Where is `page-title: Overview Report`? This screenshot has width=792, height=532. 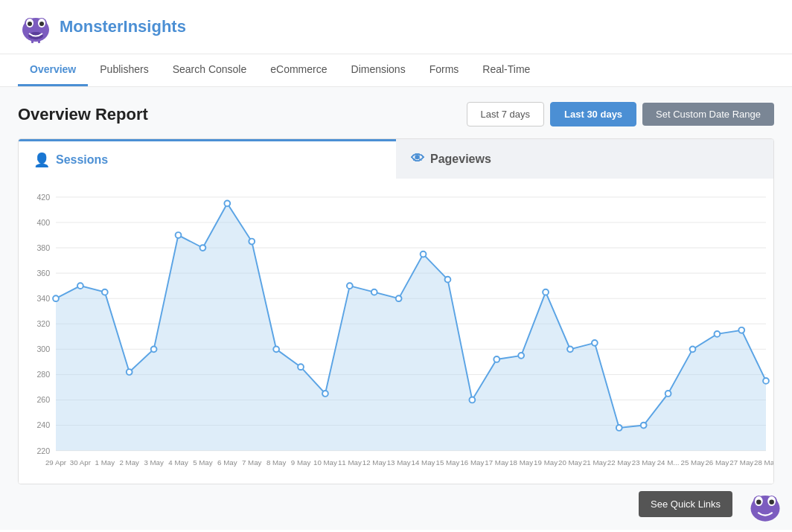
page-title: Overview Report is located at coordinates (83, 115).